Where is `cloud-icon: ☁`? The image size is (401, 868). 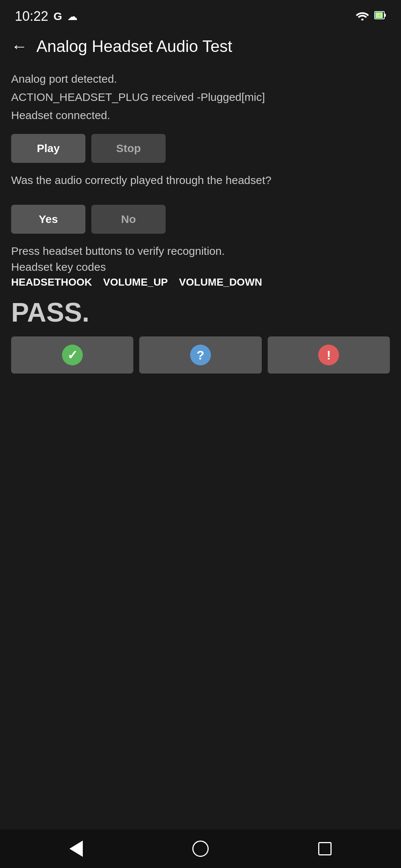 cloud-icon: ☁ is located at coordinates (72, 16).